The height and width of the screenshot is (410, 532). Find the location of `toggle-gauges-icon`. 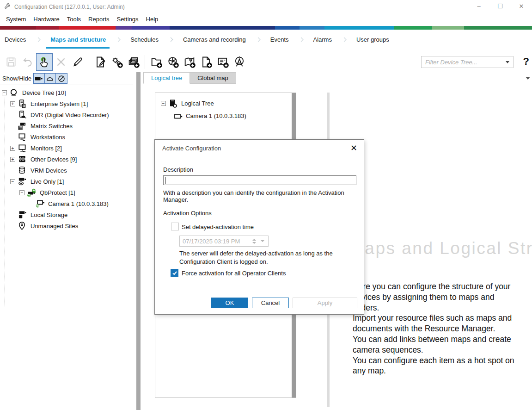

toggle-gauges-icon is located at coordinates (61, 79).